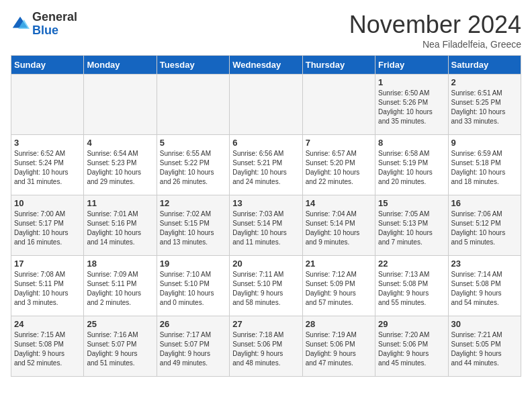 The image size is (532, 411). Describe the element at coordinates (120, 142) in the screenshot. I see `day-number: 4` at that location.